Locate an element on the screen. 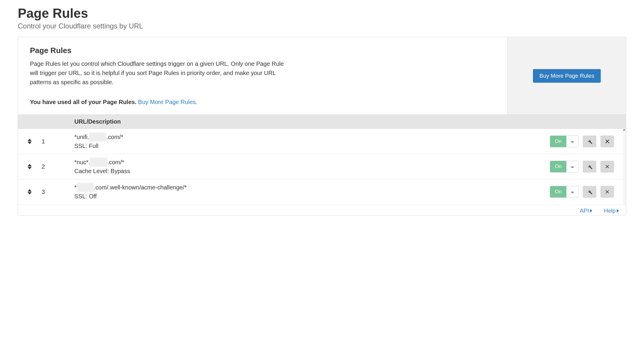 This screenshot has height=351, width=644. rule-row: 2 *nuc*.xxxxx.com/* Cache Level: Bypass … is located at coordinates (322, 167).